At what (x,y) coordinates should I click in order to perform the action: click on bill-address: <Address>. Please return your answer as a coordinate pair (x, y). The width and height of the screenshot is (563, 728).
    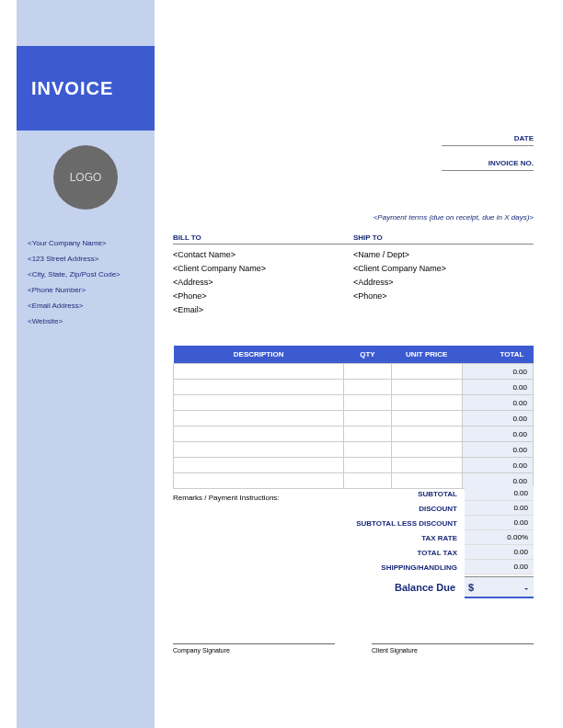
    Looking at the image, I should click on (263, 282).